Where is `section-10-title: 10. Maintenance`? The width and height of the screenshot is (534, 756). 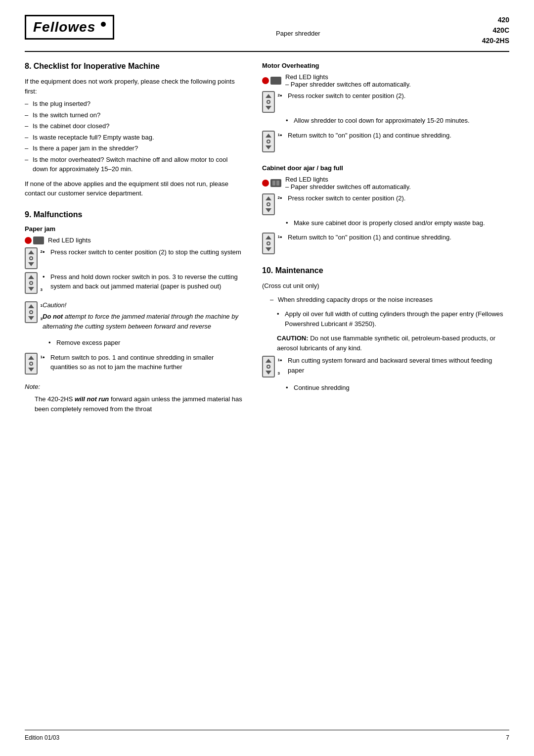 section-10-title: 10. Maintenance is located at coordinates (386, 271).